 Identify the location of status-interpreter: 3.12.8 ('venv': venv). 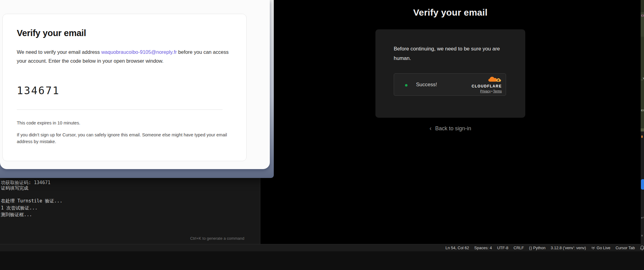
(568, 248).